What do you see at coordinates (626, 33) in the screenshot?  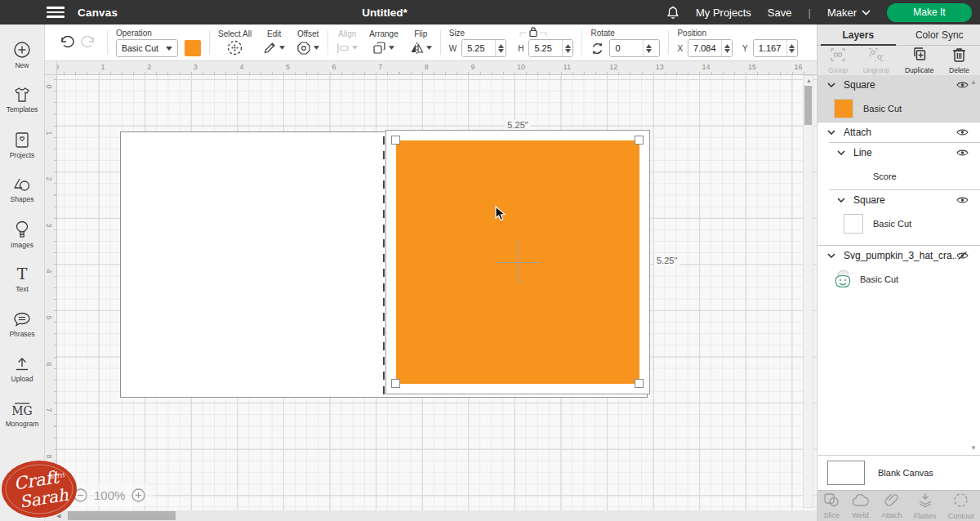 I see `rotate-label: Rotate` at bounding box center [626, 33].